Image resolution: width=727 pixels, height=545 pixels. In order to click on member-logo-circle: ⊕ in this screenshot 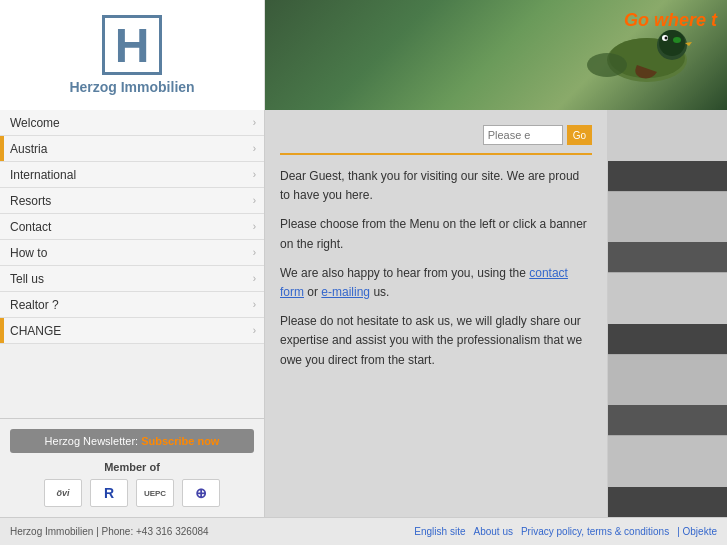, I will do `click(201, 493)`.